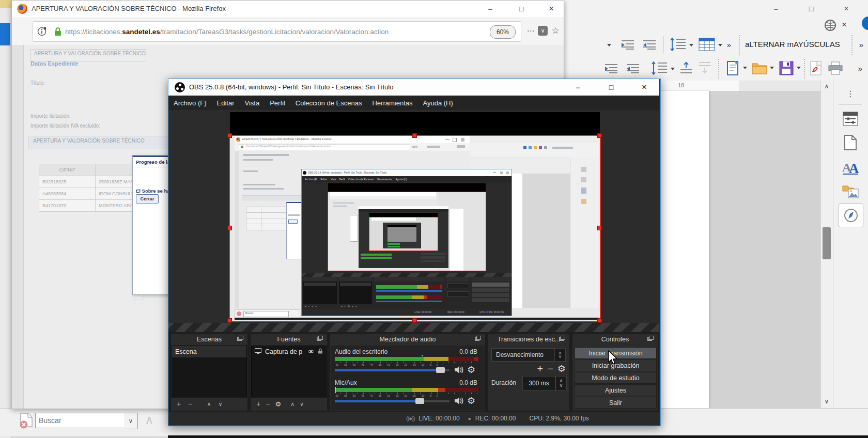 The height and width of the screenshot is (438, 868). What do you see at coordinates (438, 103) in the screenshot?
I see `menu-ayuda: Ayuda (H)` at bounding box center [438, 103].